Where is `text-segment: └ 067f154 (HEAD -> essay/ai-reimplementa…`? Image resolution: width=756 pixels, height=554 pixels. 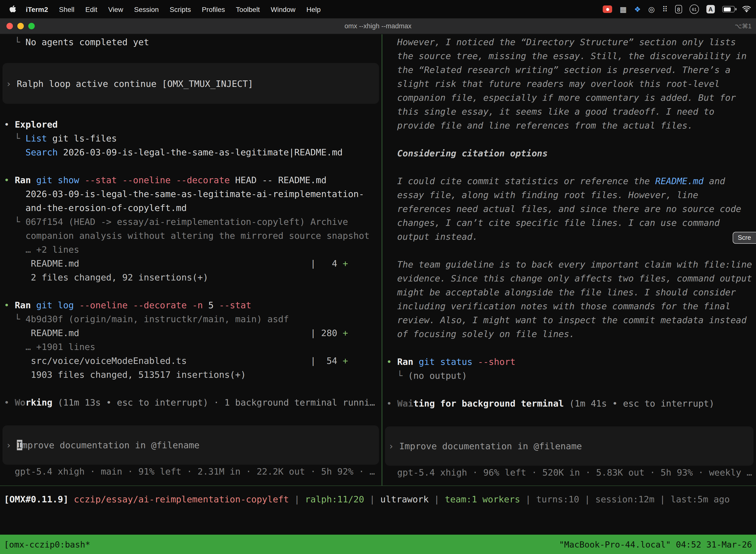 text-segment: └ 067f154 (HEAD -> essay/ai-reimplementa… is located at coordinates (176, 221).